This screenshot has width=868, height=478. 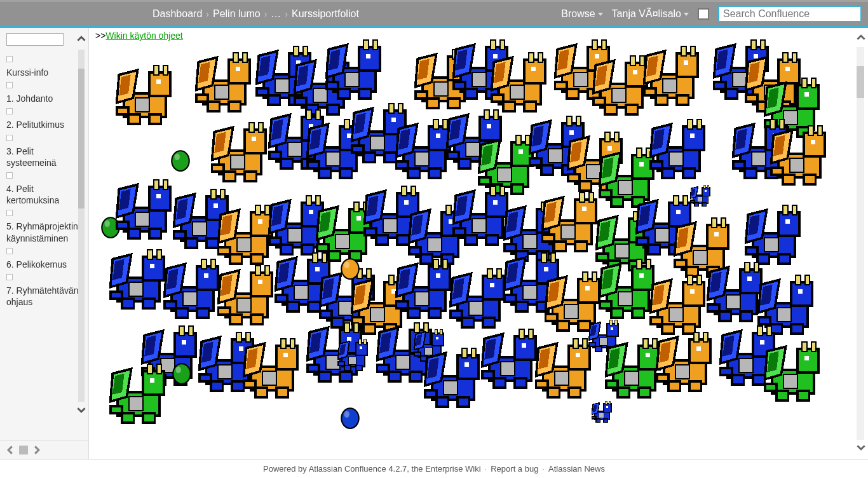 I want to click on breadcrumb-page: Kurssiportfoliot, so click(x=325, y=14).